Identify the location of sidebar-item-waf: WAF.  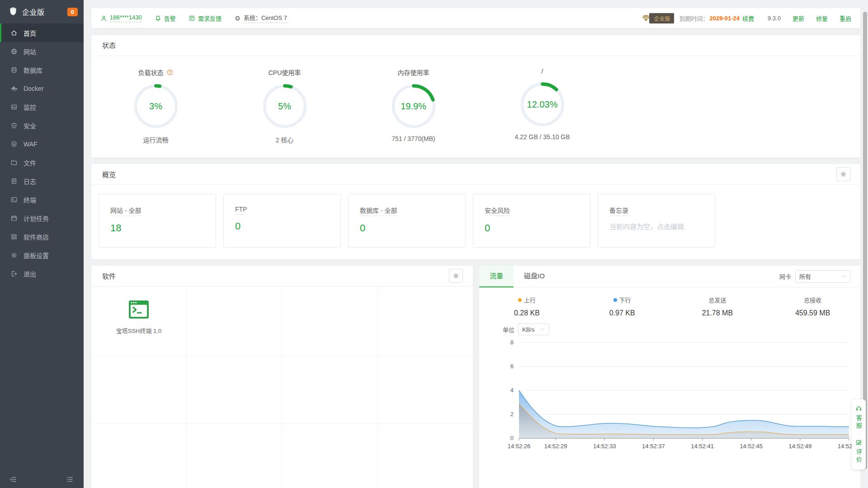
(42, 144).